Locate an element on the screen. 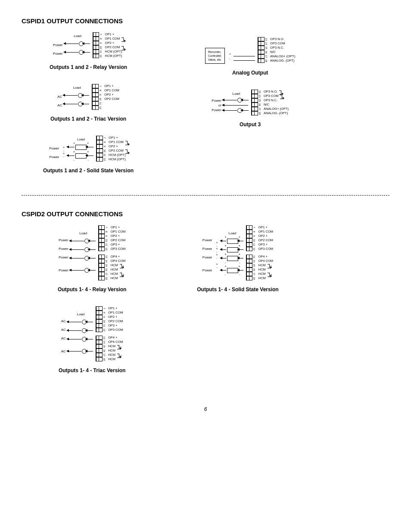 Image resolution: width=411 pixels, height=532 pixels. diagram-triac-14: AC AC AC AC Load is located at coordinates (92, 334).